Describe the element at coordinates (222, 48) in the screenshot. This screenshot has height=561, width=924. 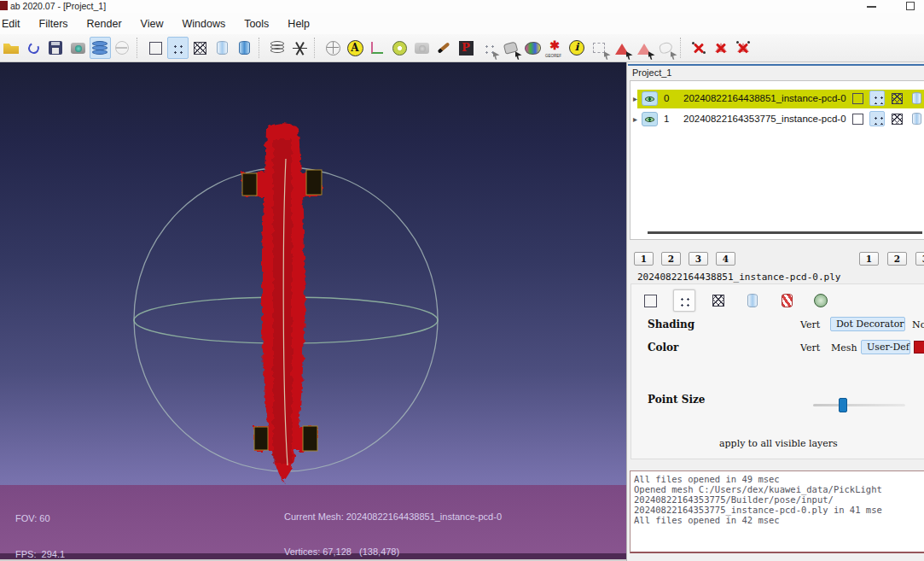
I see `draw-flat-icon` at that location.